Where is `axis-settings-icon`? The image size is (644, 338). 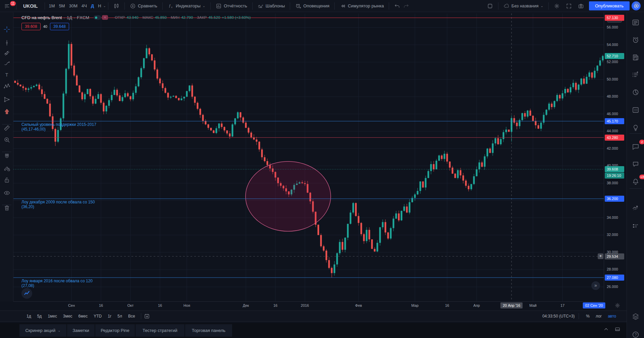
axis-settings-icon is located at coordinates (618, 305).